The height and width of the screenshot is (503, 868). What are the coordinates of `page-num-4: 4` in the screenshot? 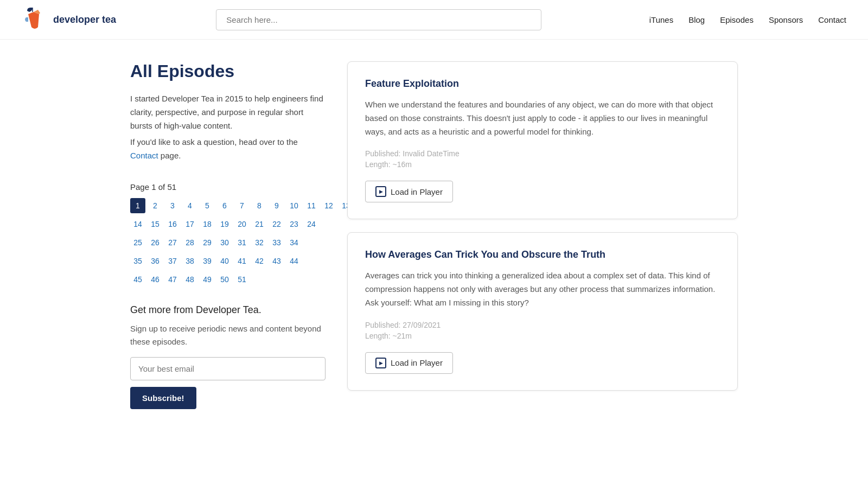 It's located at (190, 206).